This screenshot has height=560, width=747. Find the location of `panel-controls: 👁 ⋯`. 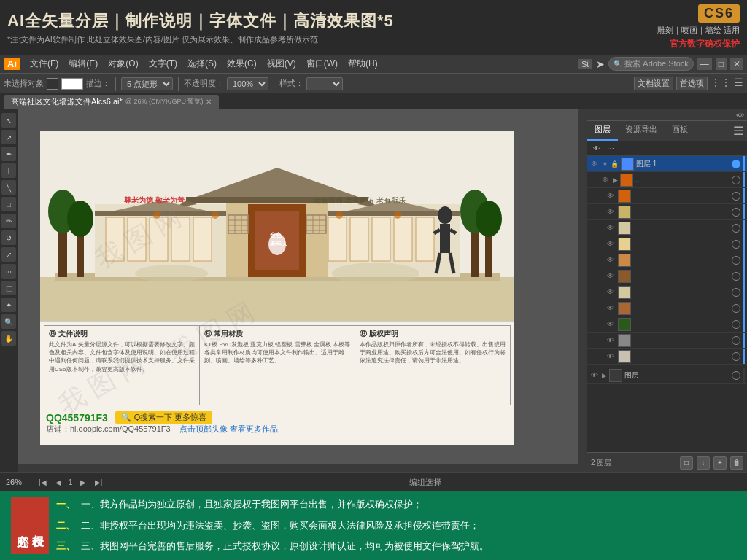

panel-controls: 👁 ⋯ is located at coordinates (667, 149).